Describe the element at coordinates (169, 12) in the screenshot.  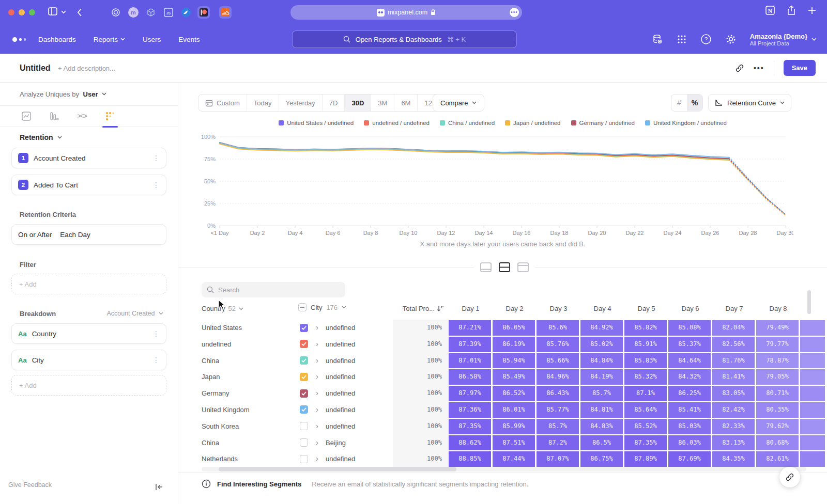
I see `js-icon: JS` at that location.